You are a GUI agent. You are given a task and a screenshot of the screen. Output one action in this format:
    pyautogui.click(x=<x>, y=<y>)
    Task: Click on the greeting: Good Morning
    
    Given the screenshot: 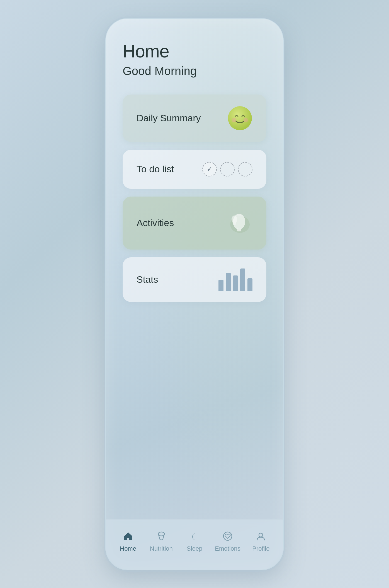 What is the action you would take?
    pyautogui.click(x=194, y=71)
    